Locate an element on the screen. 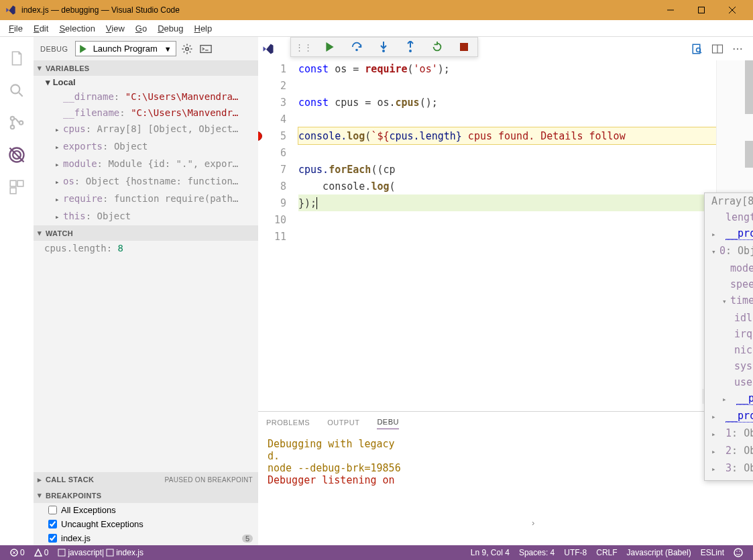  breakpoints-section-header: ▾BREAKPOINTS is located at coordinates (146, 495).